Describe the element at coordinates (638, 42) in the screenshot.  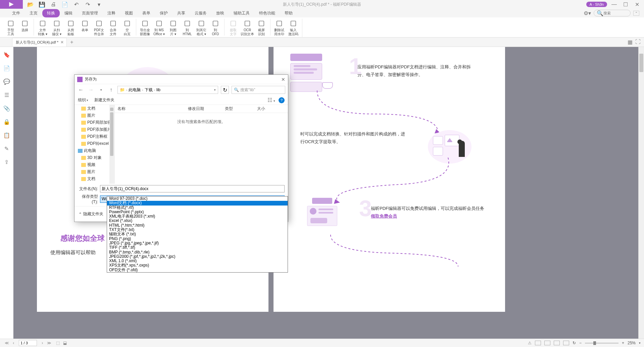
I see `expand-icon: ⛶` at that location.